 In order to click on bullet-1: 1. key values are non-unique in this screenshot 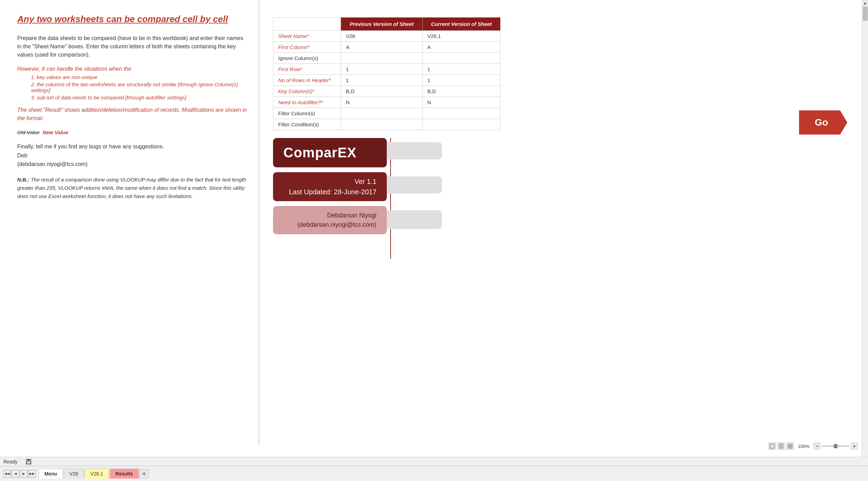, I will do `click(140, 77)`.